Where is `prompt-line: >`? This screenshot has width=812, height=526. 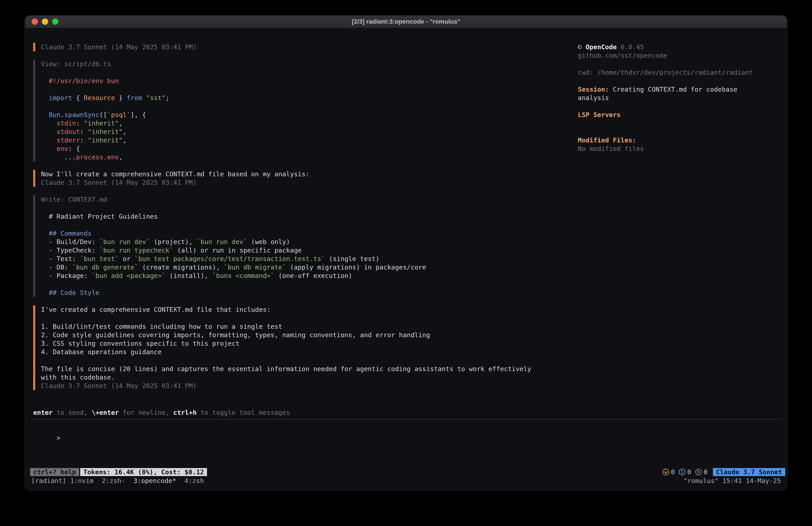 prompt-line: > is located at coordinates (267, 429).